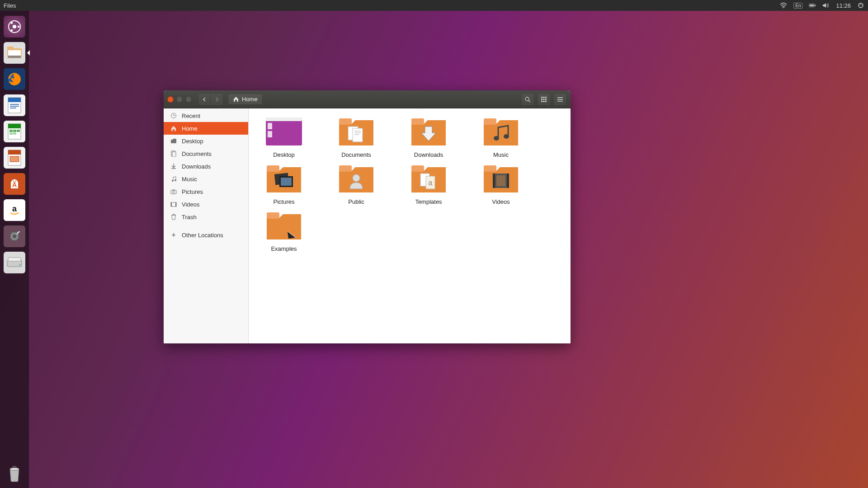 This screenshot has height=488, width=868. Describe the element at coordinates (14, 53) in the screenshot. I see `launcher-files` at that location.